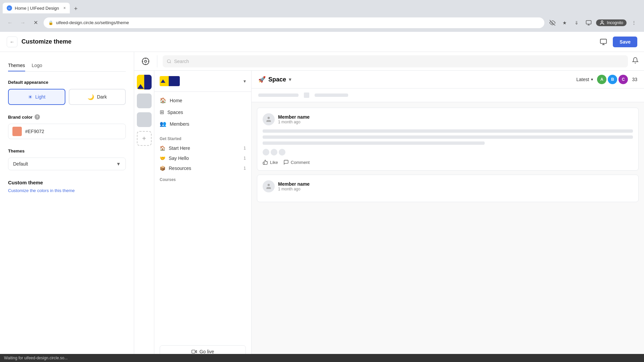 This screenshot has width=644, height=362. Describe the element at coordinates (625, 42) in the screenshot. I see `save-button: Save` at that location.